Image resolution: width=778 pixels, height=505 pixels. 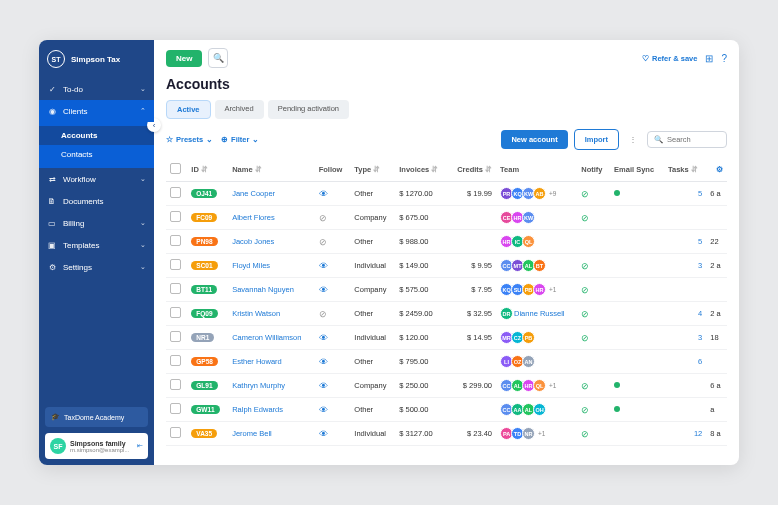 What do you see at coordinates (96, 417) in the screenshot?
I see `taxdome-academy-link: 🎓TaxDome Academy` at bounding box center [96, 417].